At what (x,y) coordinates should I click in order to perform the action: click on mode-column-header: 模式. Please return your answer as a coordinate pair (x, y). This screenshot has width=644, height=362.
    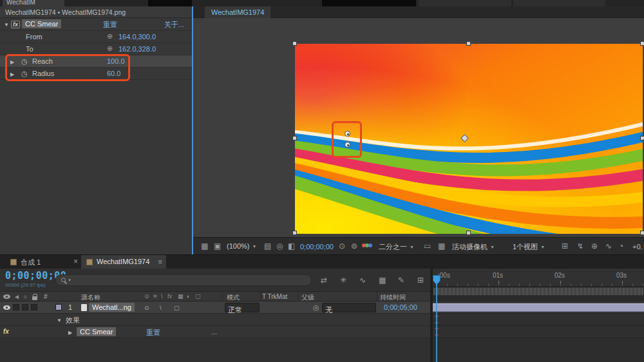
    Looking at the image, I should click on (233, 298).